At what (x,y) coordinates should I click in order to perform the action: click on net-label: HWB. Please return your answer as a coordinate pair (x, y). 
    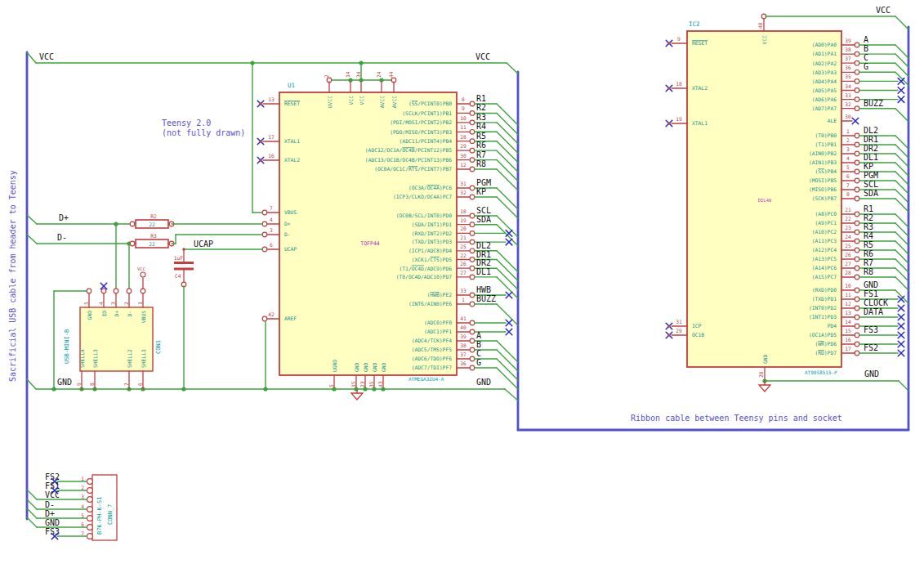
    Looking at the image, I should click on (484, 289).